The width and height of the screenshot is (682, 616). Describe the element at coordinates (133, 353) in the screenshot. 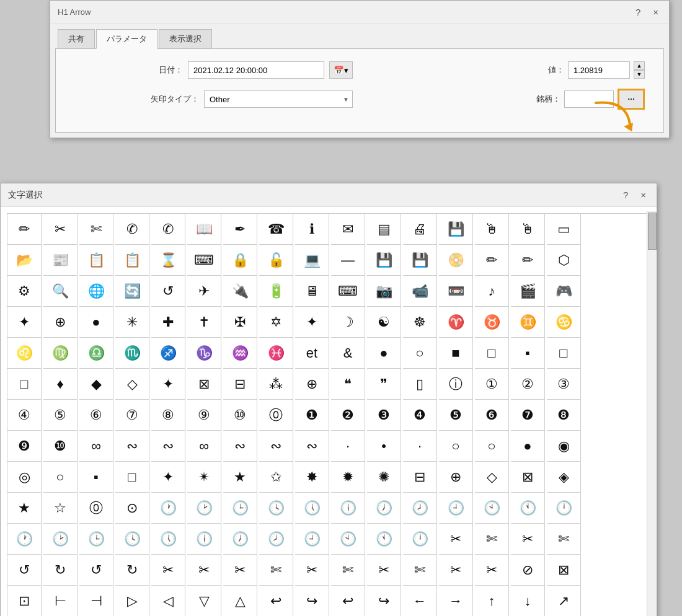

I see `symbol-cell: ♏` at that location.